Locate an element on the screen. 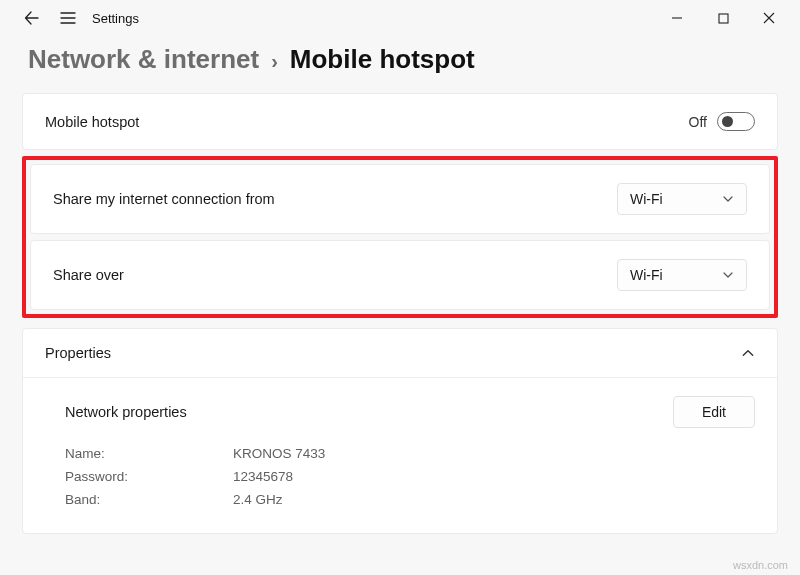  share-from-select: Wi-Fi is located at coordinates (682, 199).